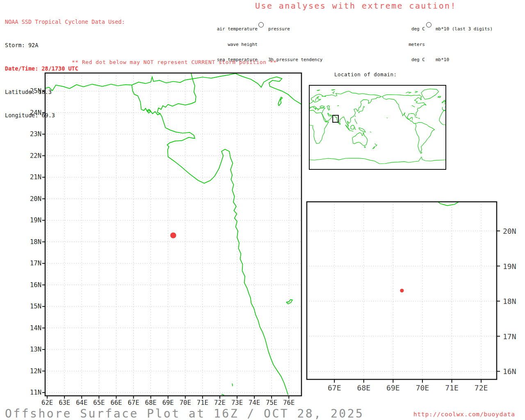 The image size is (525, 420). Describe the element at coordinates (446, 42) in the screenshot. I see `units-legend: deg C mb*10 (last 3 digits) meters deg C…` at that location.